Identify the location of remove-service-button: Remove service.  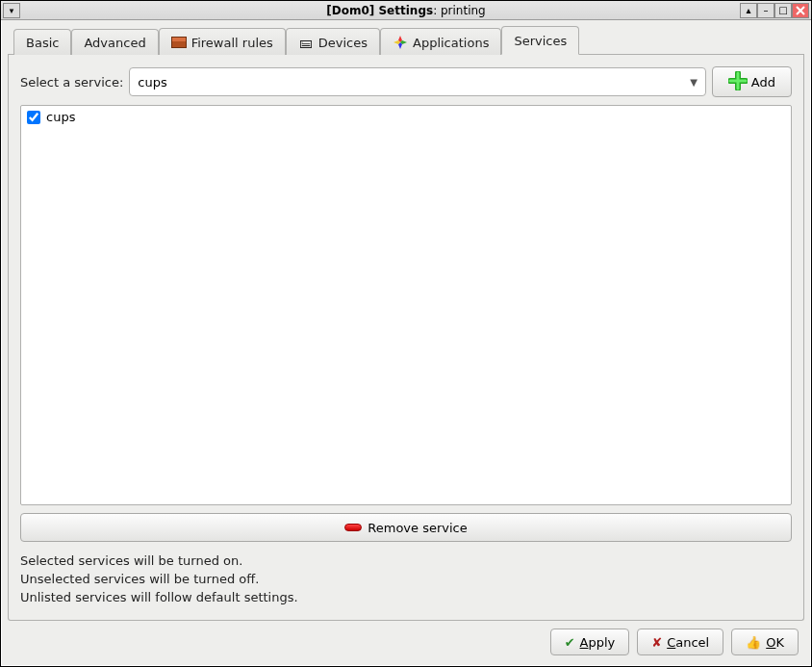
(406, 527).